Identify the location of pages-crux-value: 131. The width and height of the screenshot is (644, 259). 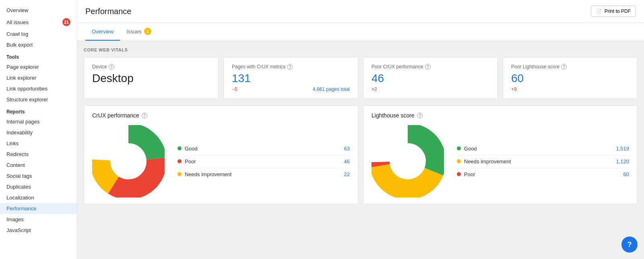
(291, 78).